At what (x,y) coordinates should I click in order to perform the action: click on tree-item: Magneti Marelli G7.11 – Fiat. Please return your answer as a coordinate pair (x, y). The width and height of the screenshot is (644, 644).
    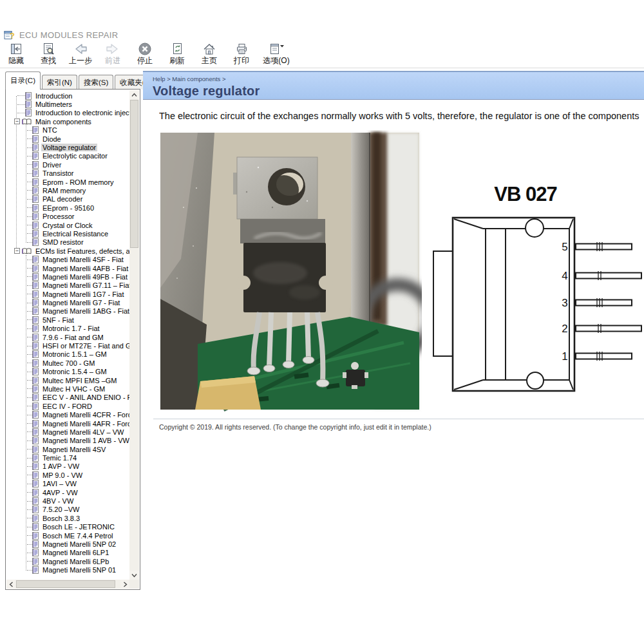
    Looking at the image, I should click on (68, 286).